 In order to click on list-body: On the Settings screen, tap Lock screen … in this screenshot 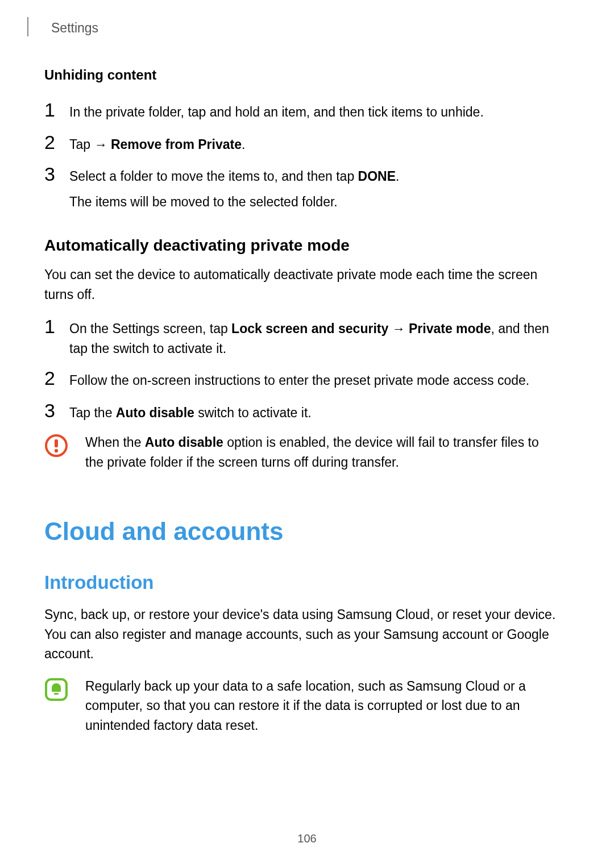, I will do `click(314, 338)`.